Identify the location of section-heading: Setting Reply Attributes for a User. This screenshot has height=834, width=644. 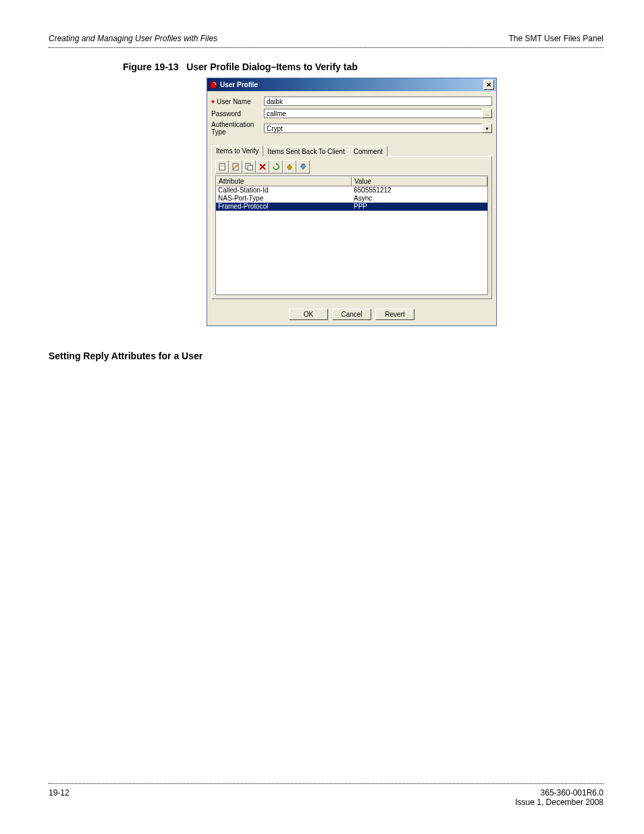
(326, 356).